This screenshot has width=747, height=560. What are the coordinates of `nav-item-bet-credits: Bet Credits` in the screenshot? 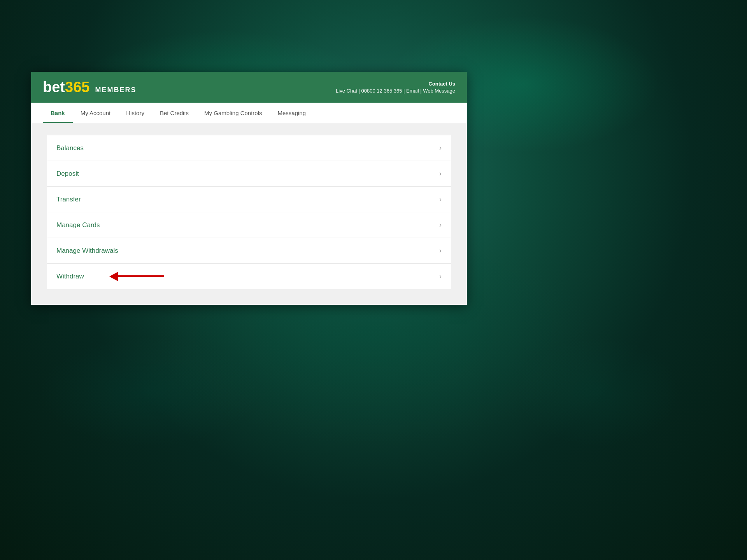 It's located at (174, 113).